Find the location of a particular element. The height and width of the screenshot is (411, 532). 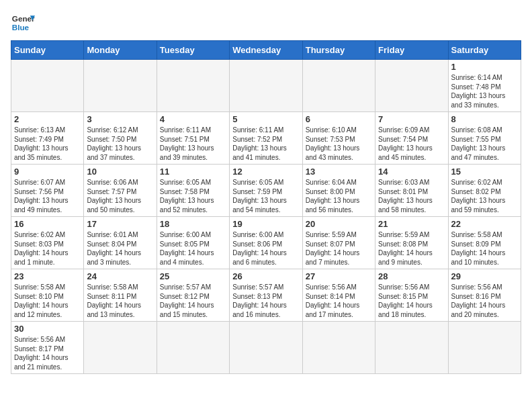

calendar-cell: 2Sunrise: 6:13 AM Sunset: 7:49 PM Daylig… is located at coordinates (48, 138).